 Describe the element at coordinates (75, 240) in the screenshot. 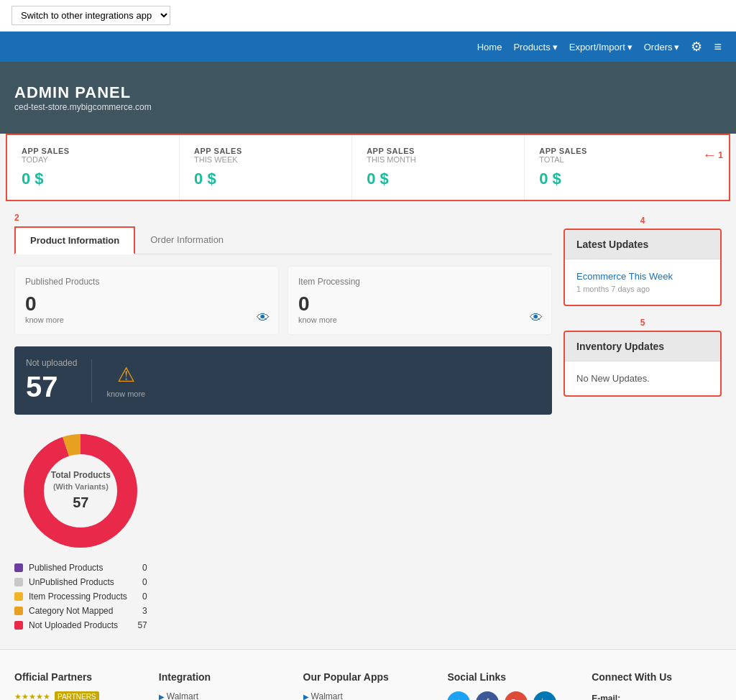

I see `tab-product-information: Product Information` at that location.